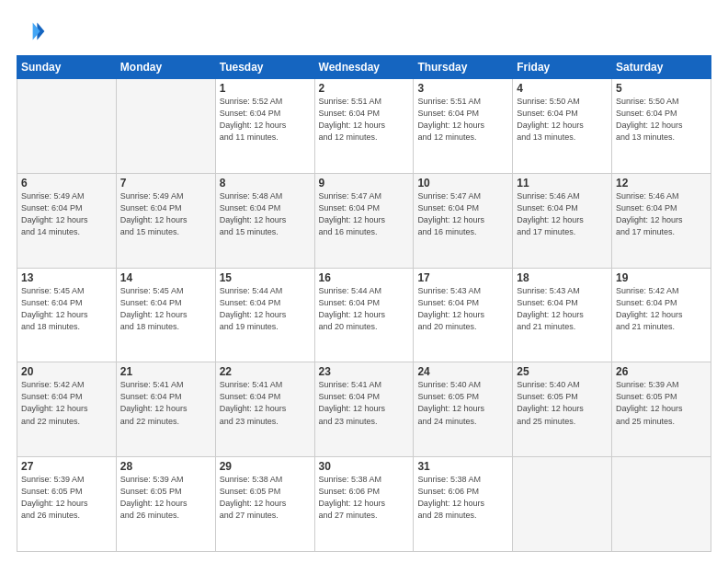 The image size is (728, 563). What do you see at coordinates (67, 410) in the screenshot?
I see `calendar-cell: 20Sunrise: 5:42 AM Sunset: 6:04 PM Dayli…` at bounding box center [67, 410].